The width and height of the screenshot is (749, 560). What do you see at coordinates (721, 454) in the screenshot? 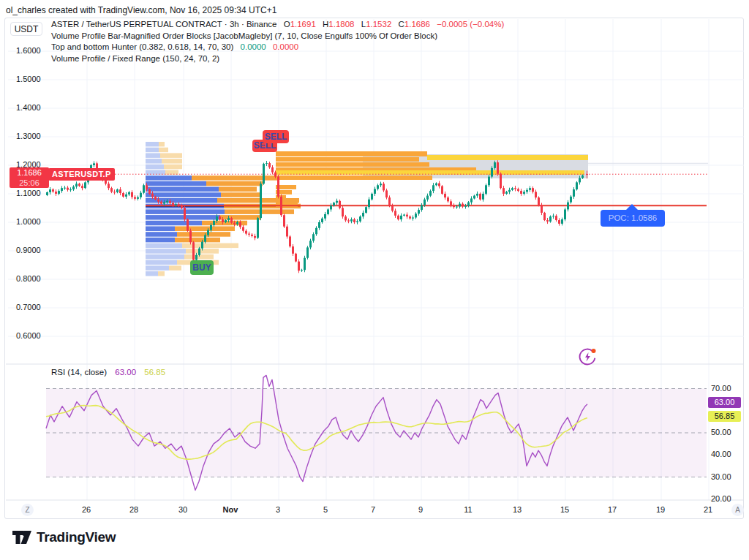
I see `rsi-axis-label: 40.00` at bounding box center [721, 454].